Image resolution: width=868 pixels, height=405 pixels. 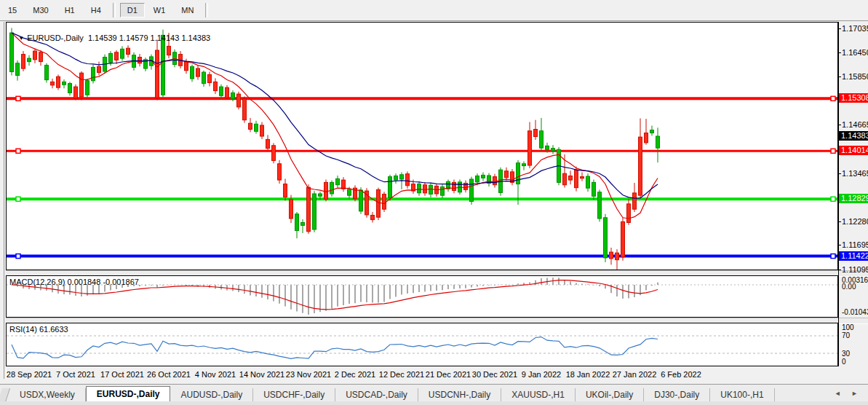 What do you see at coordinates (855, 173) in the screenshot?
I see `price-tick-label: 1.13465` at bounding box center [855, 173].